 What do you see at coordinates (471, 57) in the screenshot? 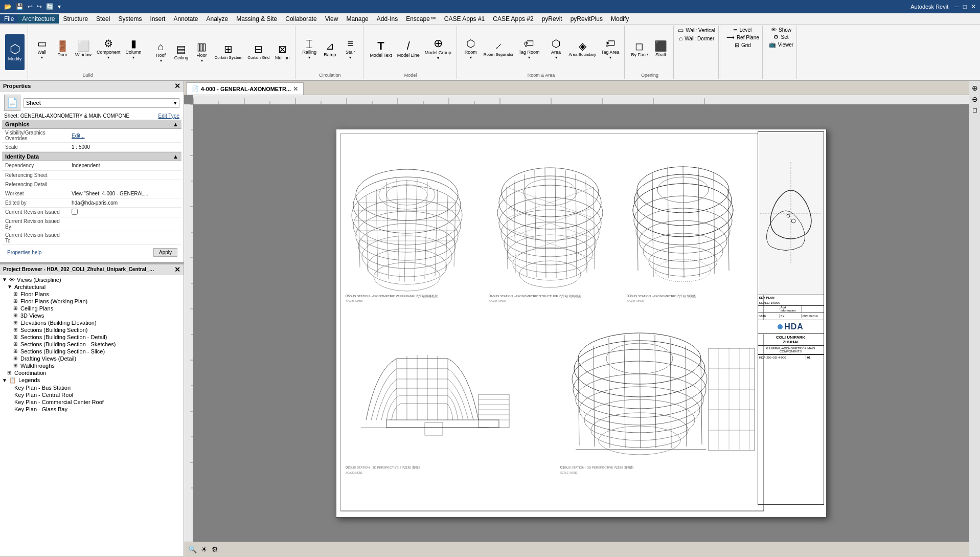
I see `room-dropdown-icon: ▾` at bounding box center [471, 57].